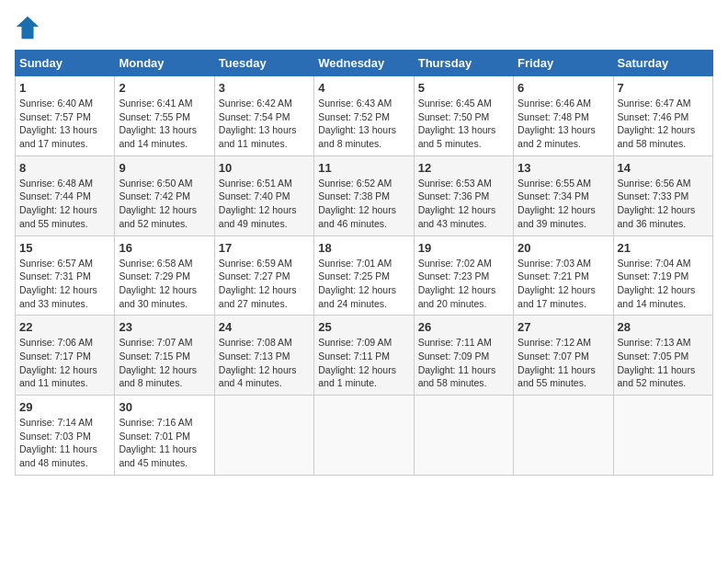 The image size is (728, 563). Describe the element at coordinates (64, 283) in the screenshot. I see `day-info: Sunrise: 6:57 AMSunset: 7:31 PMDaylight:…` at that location.